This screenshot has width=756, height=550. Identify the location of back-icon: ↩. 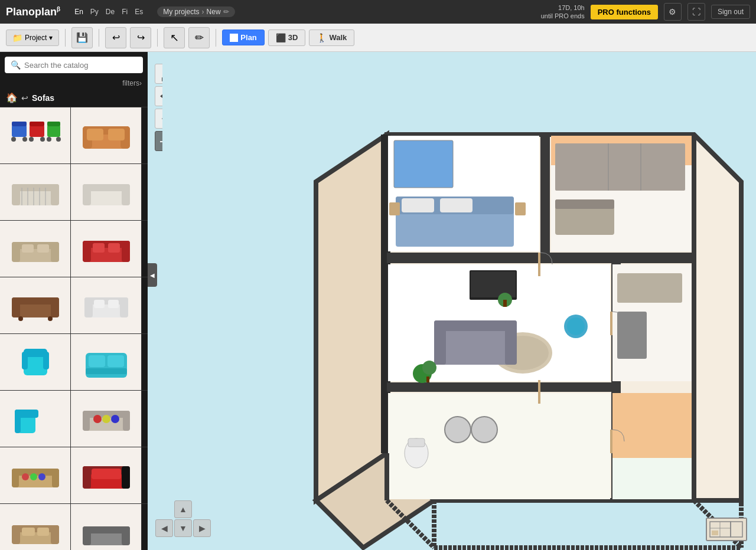
(25, 98).